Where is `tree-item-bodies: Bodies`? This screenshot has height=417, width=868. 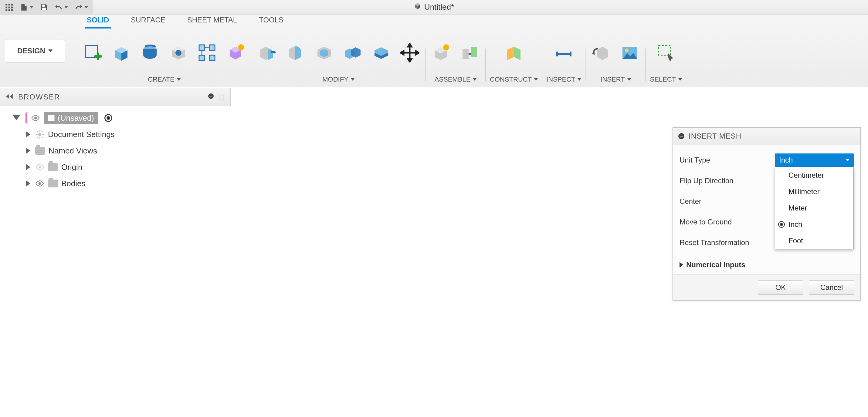
tree-item-bodies: Bodies is located at coordinates (120, 183).